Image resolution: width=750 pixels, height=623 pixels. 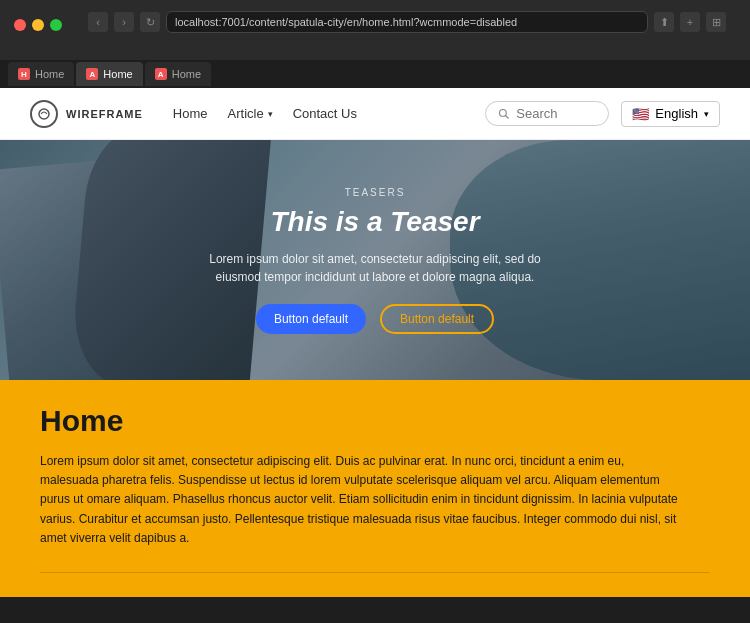 What do you see at coordinates (664, 22) in the screenshot?
I see `share-button: ⬆` at bounding box center [664, 22].